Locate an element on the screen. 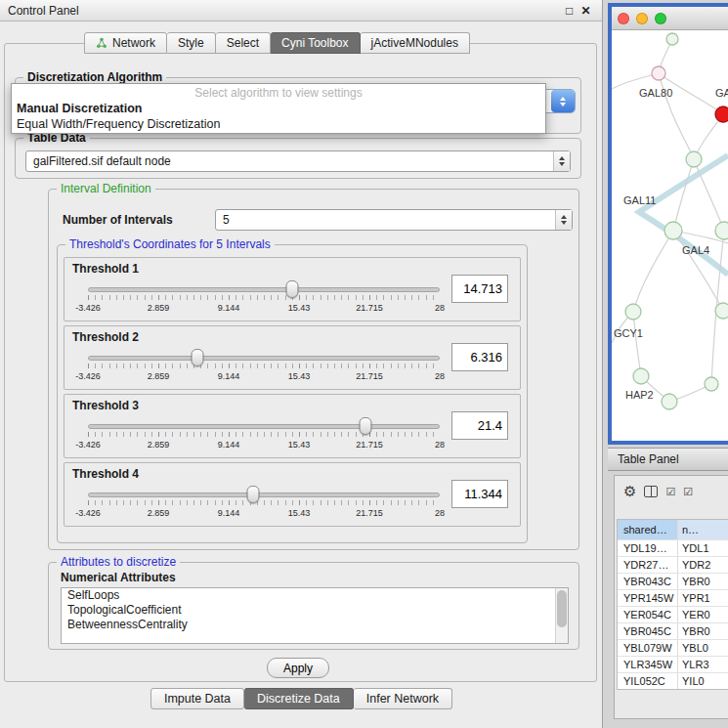 This screenshot has width=728, height=728. threshold-4-value-input is located at coordinates (480, 494).